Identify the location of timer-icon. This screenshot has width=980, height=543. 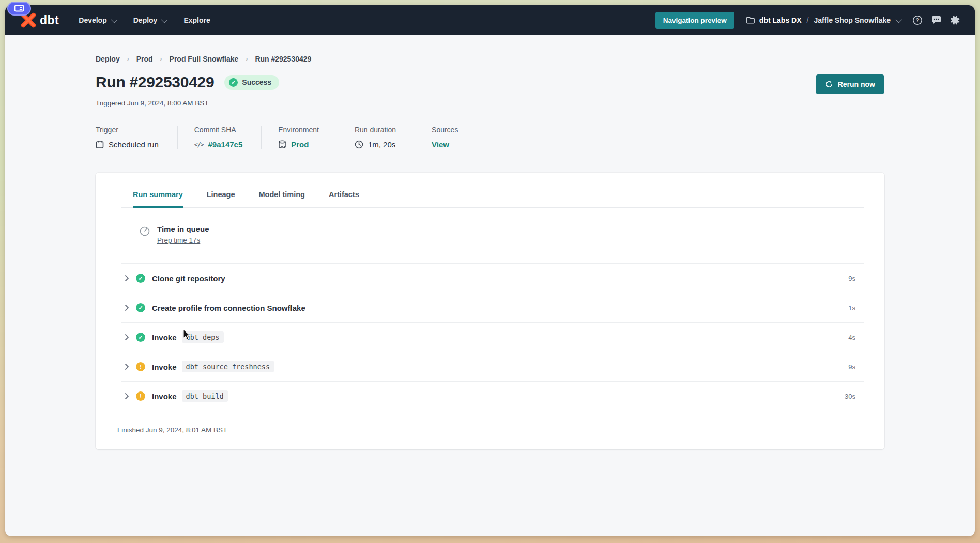
(145, 235).